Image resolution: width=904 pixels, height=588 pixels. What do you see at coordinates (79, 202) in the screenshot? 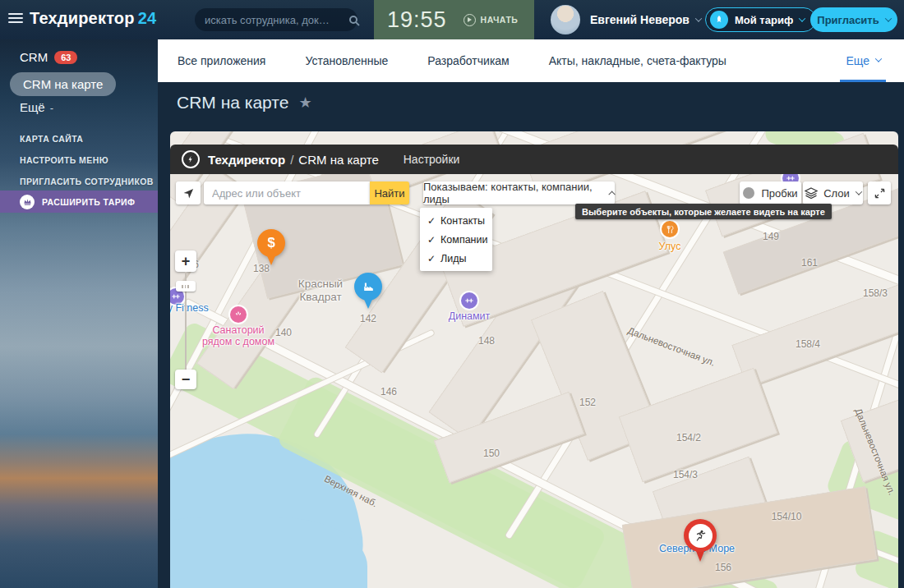
I see `sidebar-upgrade-tariff-button: РАСШИРИТЬ ТАРИФ` at bounding box center [79, 202].